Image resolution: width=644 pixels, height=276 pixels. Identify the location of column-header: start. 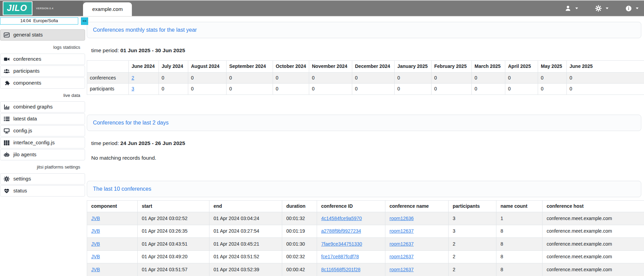
(174, 206).